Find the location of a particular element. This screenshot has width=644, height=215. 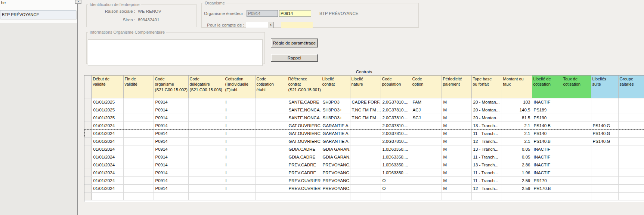

cell-libelle_contrat: GARANTIE A... is located at coordinates (335, 126).